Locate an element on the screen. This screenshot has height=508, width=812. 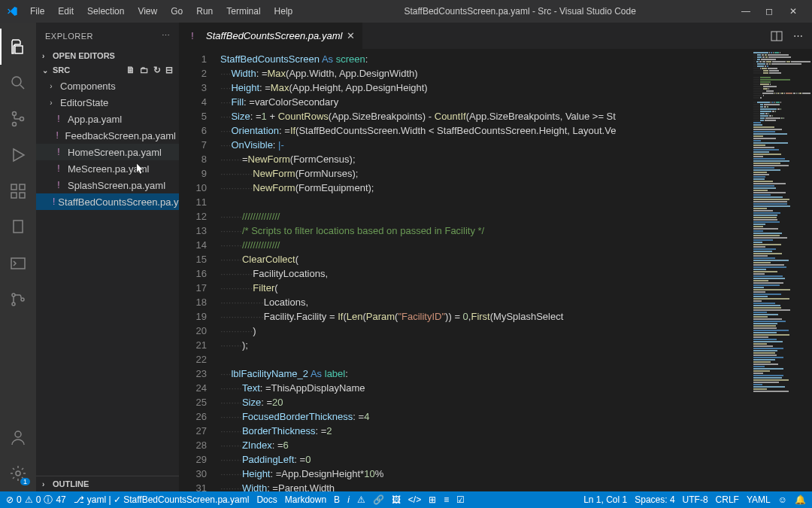
menu-selection: Selection is located at coordinates (105, 11).